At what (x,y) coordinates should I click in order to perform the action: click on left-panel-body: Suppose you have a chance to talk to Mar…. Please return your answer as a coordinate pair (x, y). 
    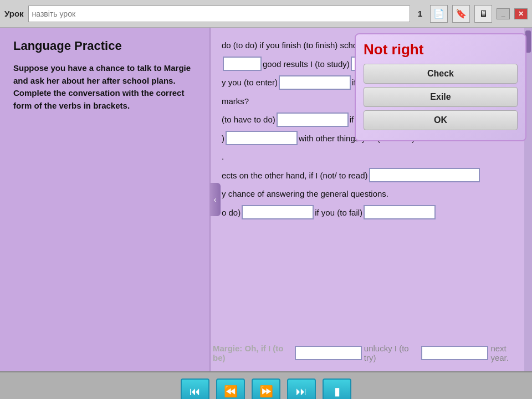
    Looking at the image, I should click on (106, 87).